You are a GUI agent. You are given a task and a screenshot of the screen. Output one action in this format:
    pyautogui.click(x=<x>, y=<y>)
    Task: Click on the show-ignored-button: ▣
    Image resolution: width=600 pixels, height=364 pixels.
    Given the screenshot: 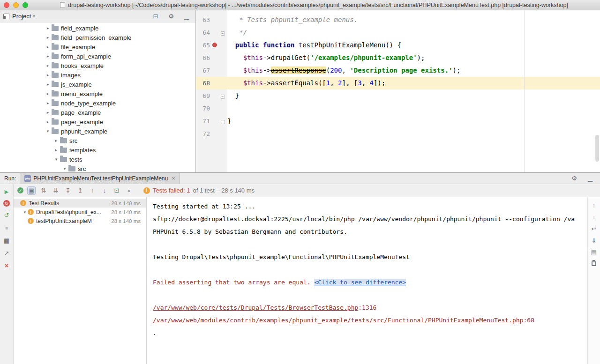 What is the action you would take?
    pyautogui.click(x=31, y=191)
    